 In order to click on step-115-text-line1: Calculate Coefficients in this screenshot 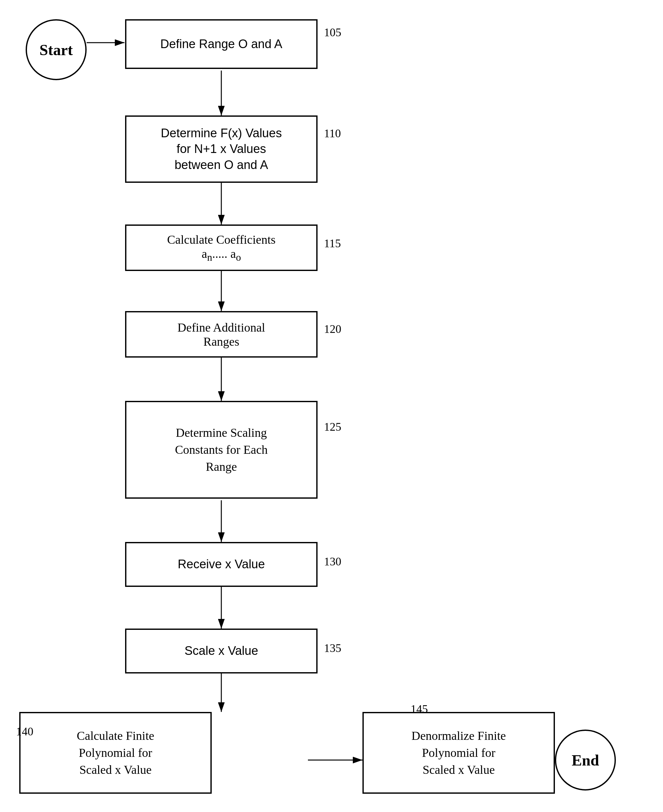, I will do `click(222, 240)`.